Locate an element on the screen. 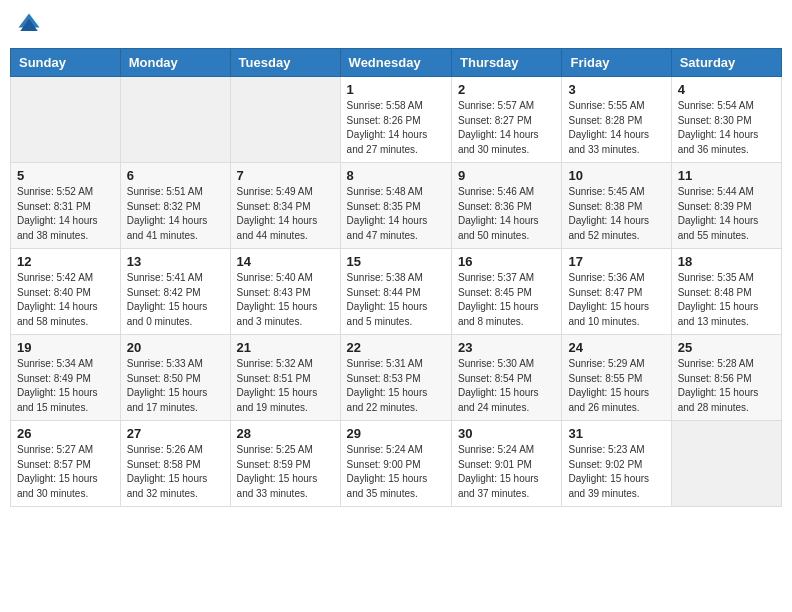 The image size is (792, 612). day-info: Sunrise: 5:33 AM Sunset: 8:50 PM Dayligh… is located at coordinates (176, 386).